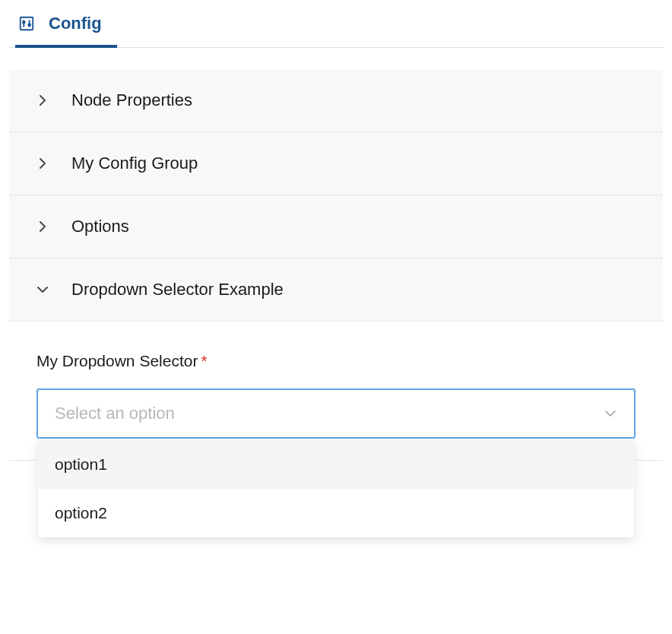 The height and width of the screenshot is (634, 672). Describe the element at coordinates (75, 24) in the screenshot. I see `tab-label: Config` at that location.